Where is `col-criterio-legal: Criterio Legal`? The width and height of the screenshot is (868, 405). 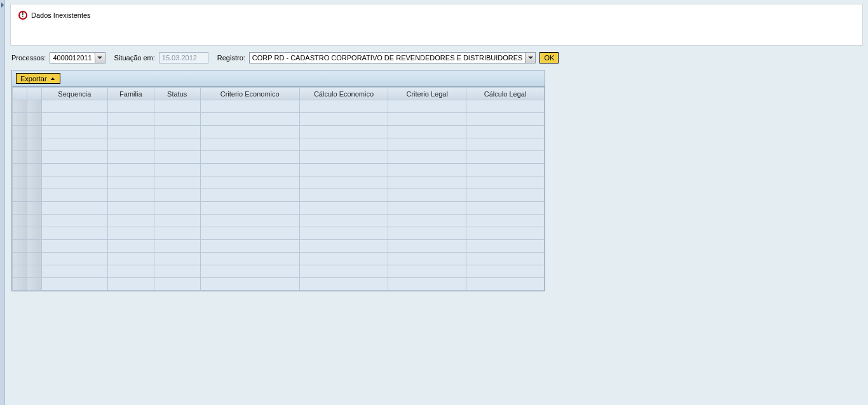 col-criterio-legal: Criterio Legal is located at coordinates (427, 94).